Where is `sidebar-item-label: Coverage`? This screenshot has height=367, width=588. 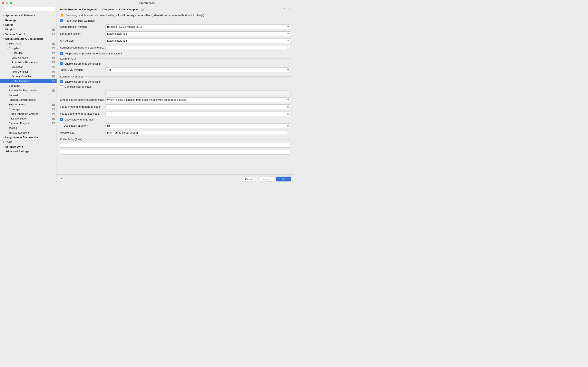 sidebar-item-label: Coverage is located at coordinates (14, 109).